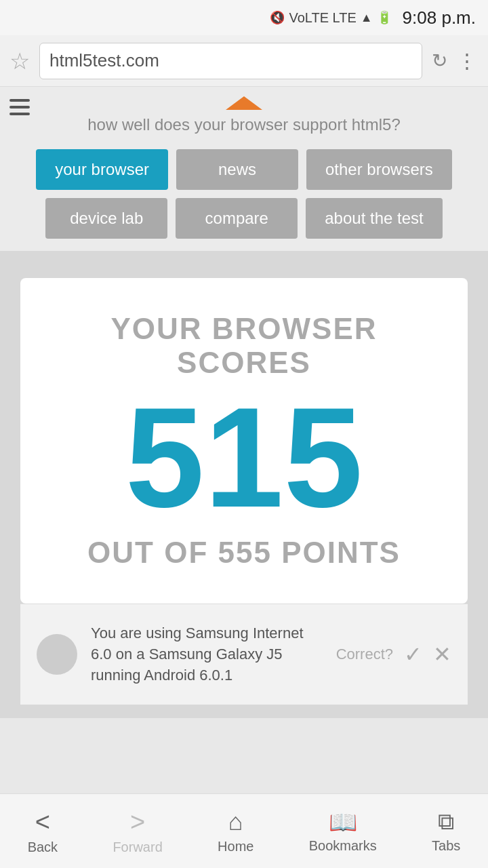 The height and width of the screenshot is (868, 488). What do you see at coordinates (244, 18) in the screenshot?
I see `status-bar: 🔇 VoLTE LTE ▲ 🔋 9:08 p.m.` at bounding box center [244, 18].